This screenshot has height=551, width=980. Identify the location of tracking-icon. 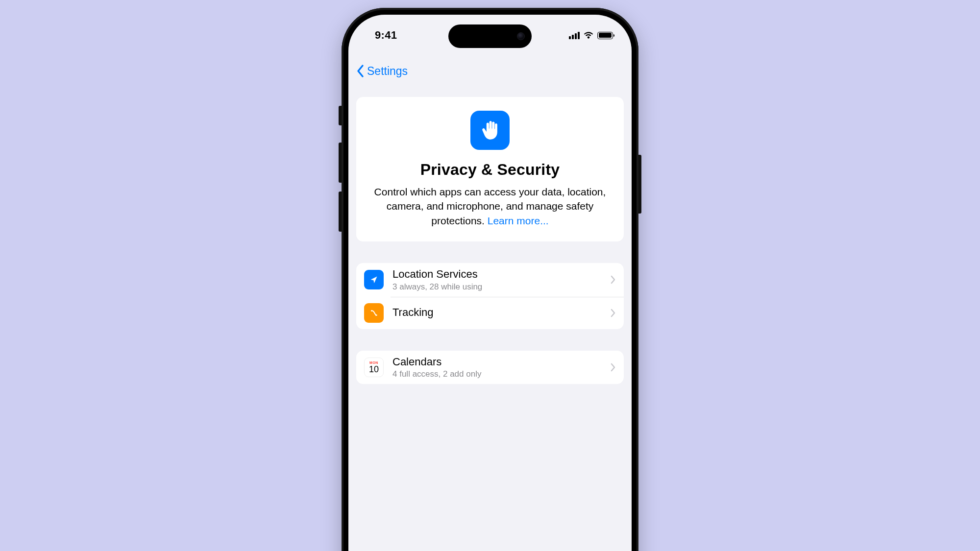
(374, 313).